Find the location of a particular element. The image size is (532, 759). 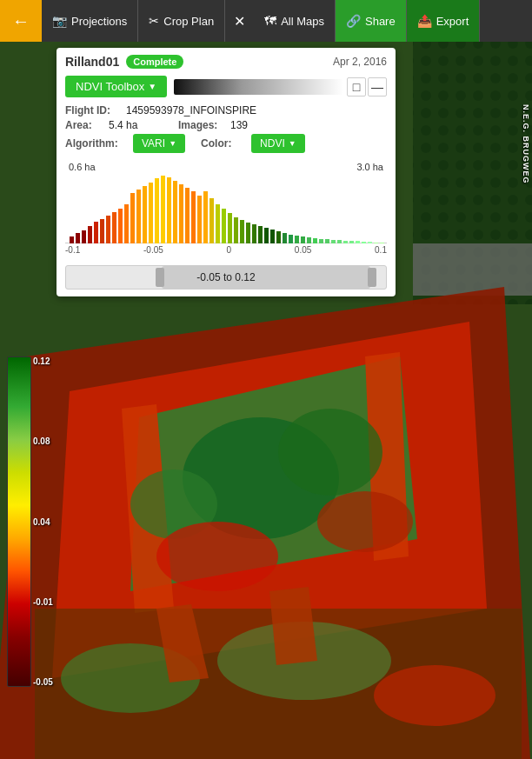

ndvi-toolbox-button: NDVI Toolbox ▼ is located at coordinates (116, 87).